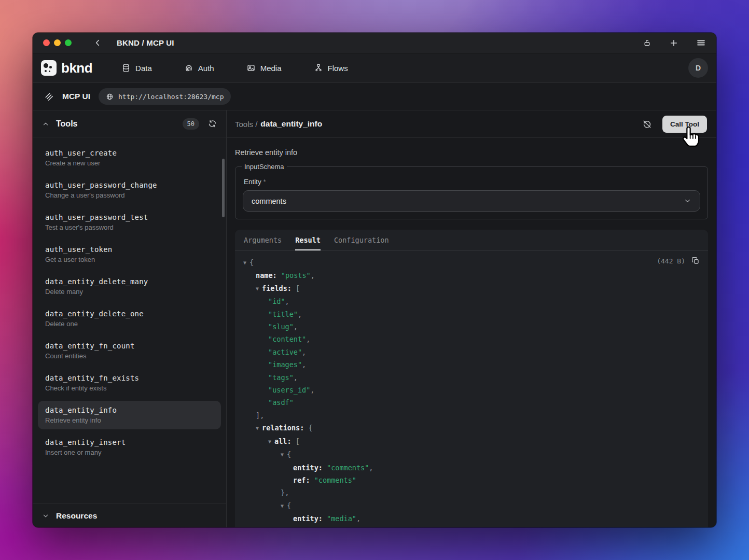 This screenshot has width=749, height=560. What do you see at coordinates (251, 68) in the screenshot?
I see `image-icon` at bounding box center [251, 68].